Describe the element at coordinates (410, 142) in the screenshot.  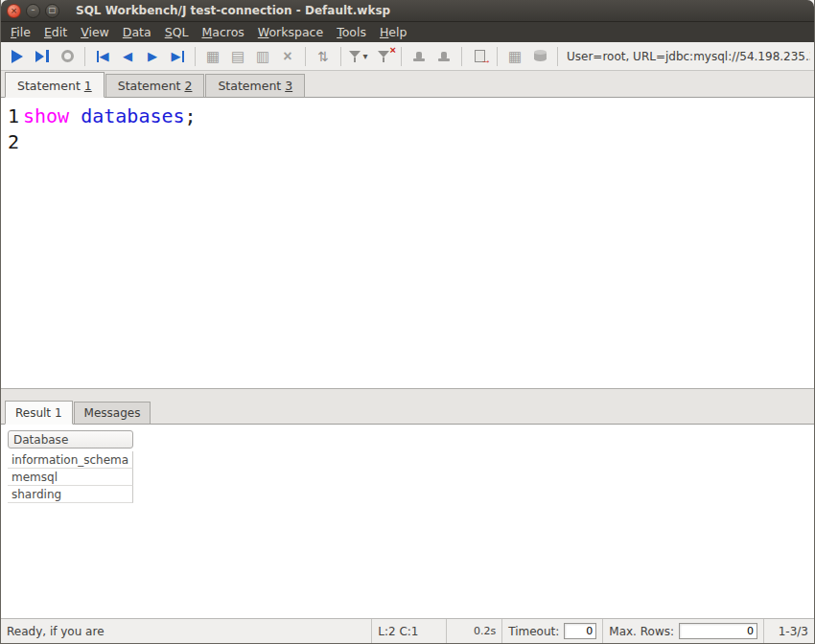
I see `editor-line-2: 2` at that location.